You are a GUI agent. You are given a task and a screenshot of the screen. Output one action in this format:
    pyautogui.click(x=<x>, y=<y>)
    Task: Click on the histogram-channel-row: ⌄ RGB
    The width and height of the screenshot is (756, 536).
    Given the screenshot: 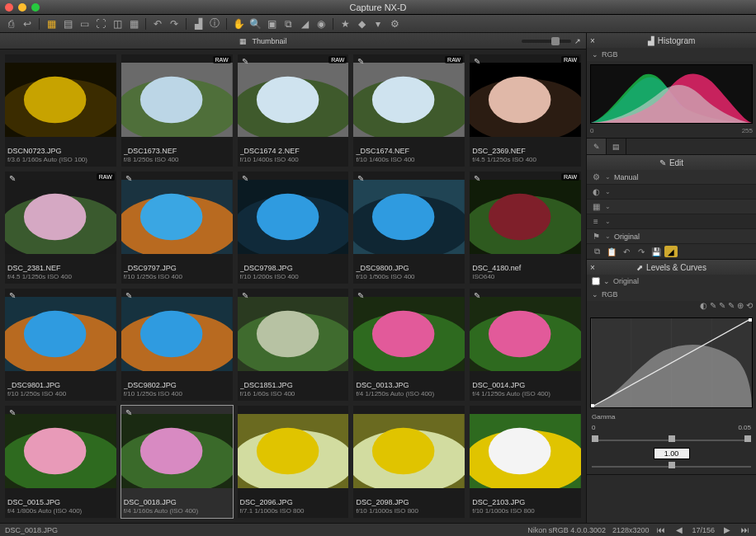 What is the action you would take?
    pyautogui.click(x=672, y=54)
    